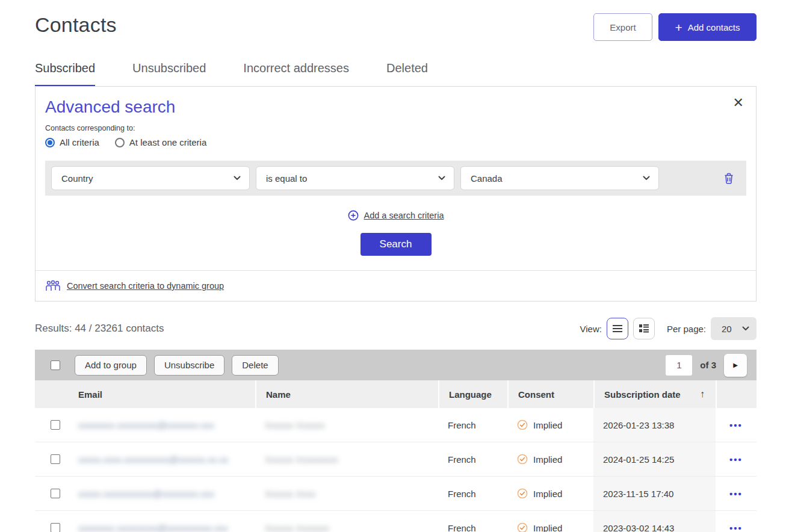 This screenshot has width=786, height=532. What do you see at coordinates (644, 329) in the screenshot?
I see `card-view-toggle` at bounding box center [644, 329].